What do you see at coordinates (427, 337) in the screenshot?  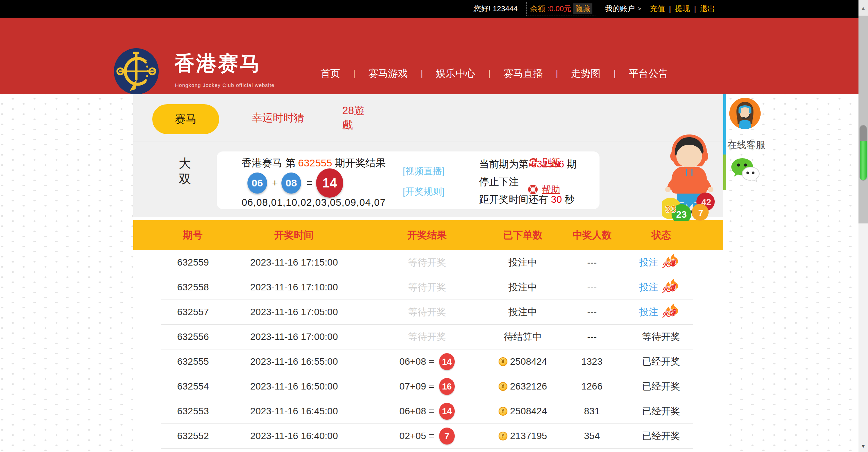 I see `pending-result-text: 等待开奖` at bounding box center [427, 337].